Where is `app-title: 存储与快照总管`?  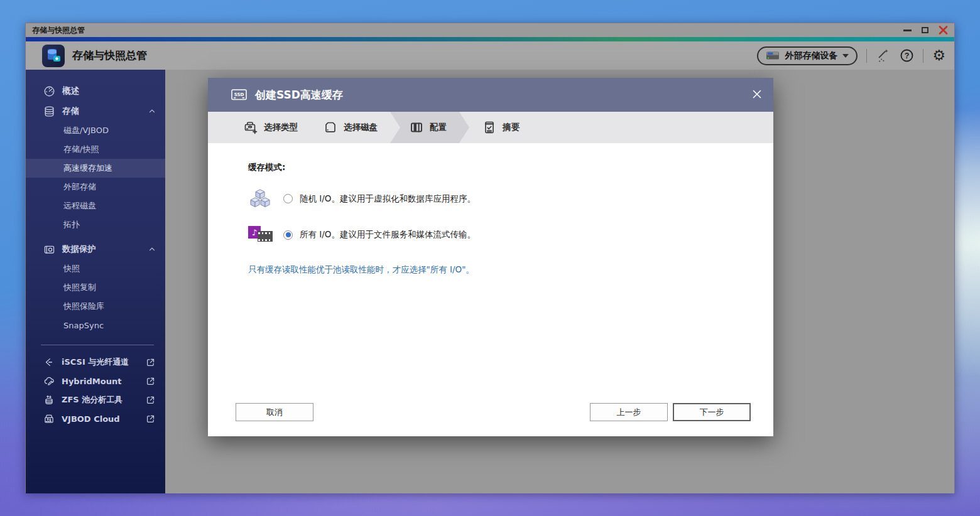 app-title: 存储与快照总管 is located at coordinates (109, 55).